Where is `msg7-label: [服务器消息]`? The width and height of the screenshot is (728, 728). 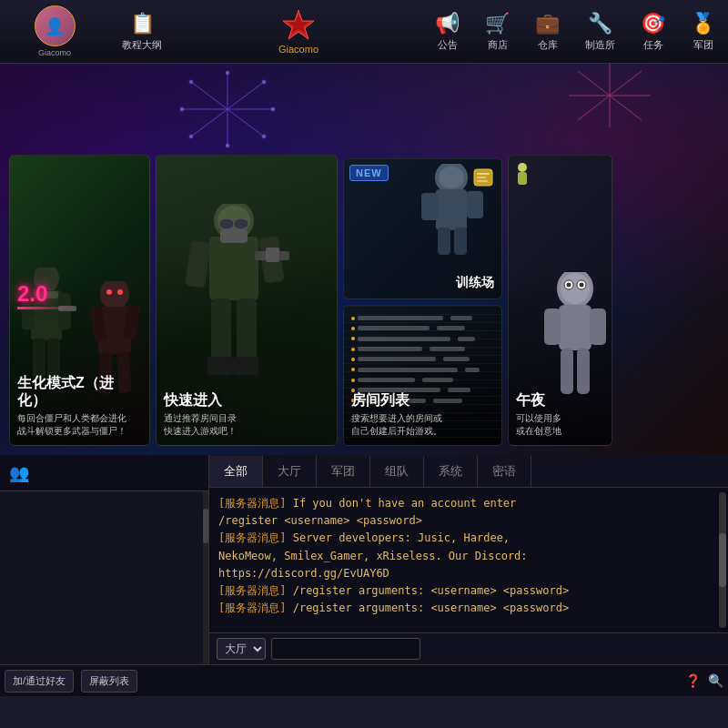
msg7-label: [服务器消息] is located at coordinates (252, 608).